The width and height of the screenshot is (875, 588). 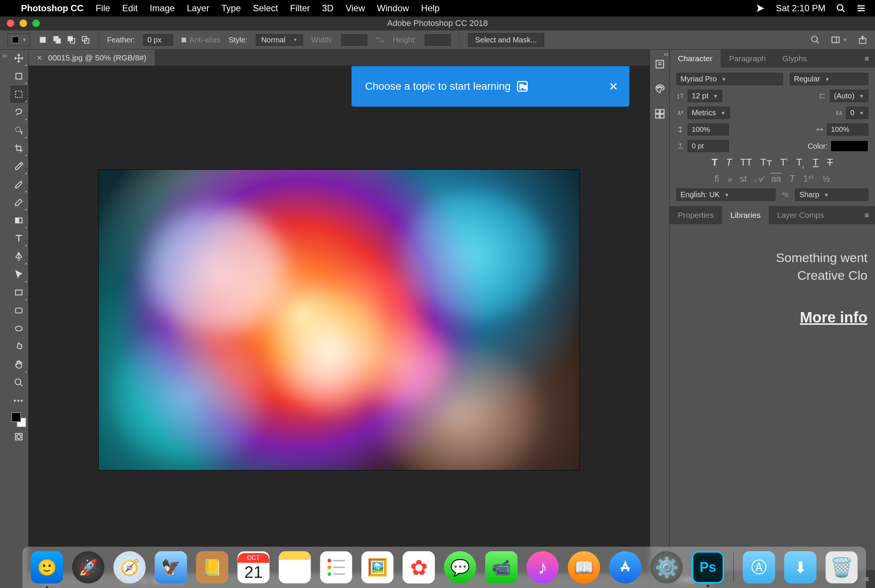 I want to click on select-and-mask-button: Select and Mask..., so click(x=506, y=40).